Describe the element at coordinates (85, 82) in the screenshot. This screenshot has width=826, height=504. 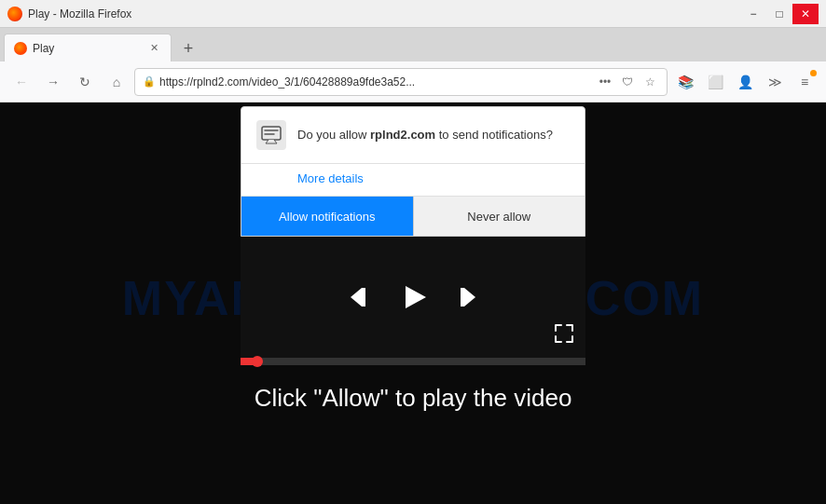
I see `reload-icon: ↻` at that location.